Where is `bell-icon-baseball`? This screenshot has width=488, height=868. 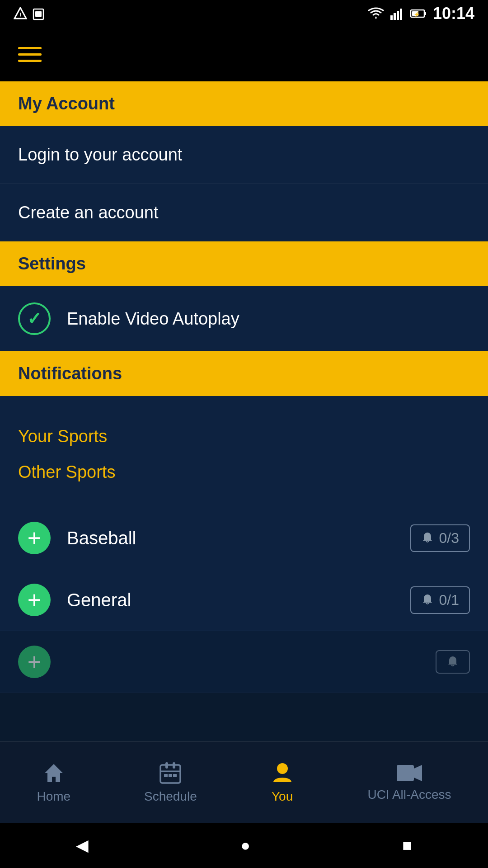
bell-icon-baseball is located at coordinates (427, 538).